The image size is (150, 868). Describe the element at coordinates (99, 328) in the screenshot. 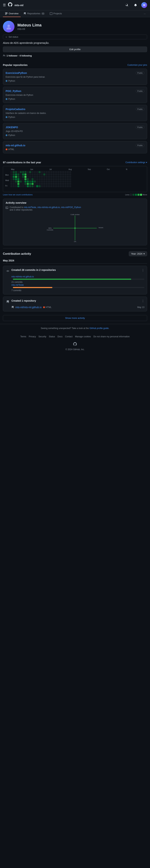

I see `github-guide-link: GitHub profile guide` at that location.